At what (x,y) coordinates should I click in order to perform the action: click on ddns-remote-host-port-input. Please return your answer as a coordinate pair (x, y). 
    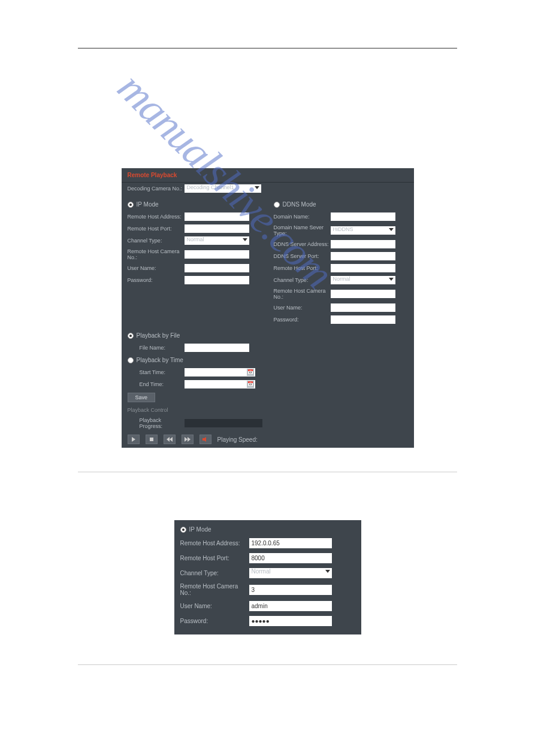
    Looking at the image, I should click on (363, 268).